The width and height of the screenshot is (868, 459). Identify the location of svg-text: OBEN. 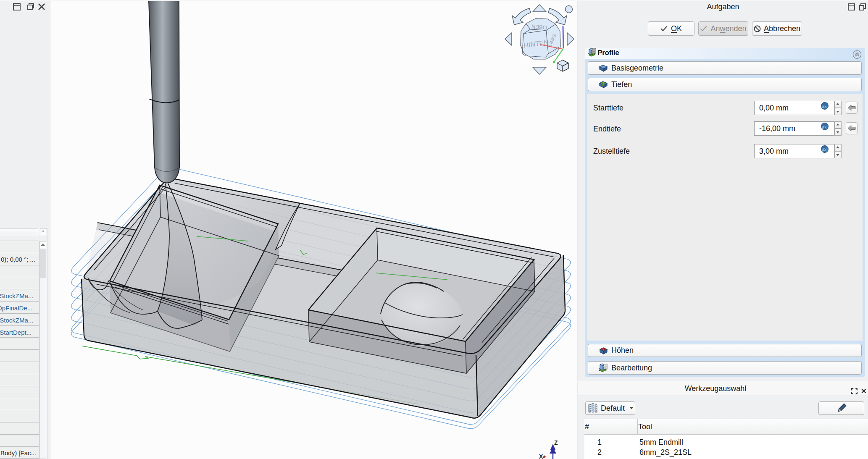
(539, 27).